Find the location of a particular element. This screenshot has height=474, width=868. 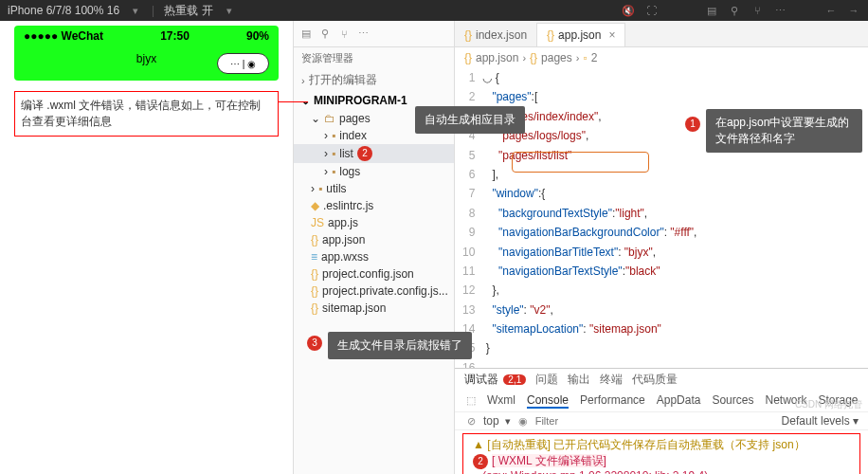

device-label: iPhone 6/7/8 100% 16 is located at coordinates (63, 10).